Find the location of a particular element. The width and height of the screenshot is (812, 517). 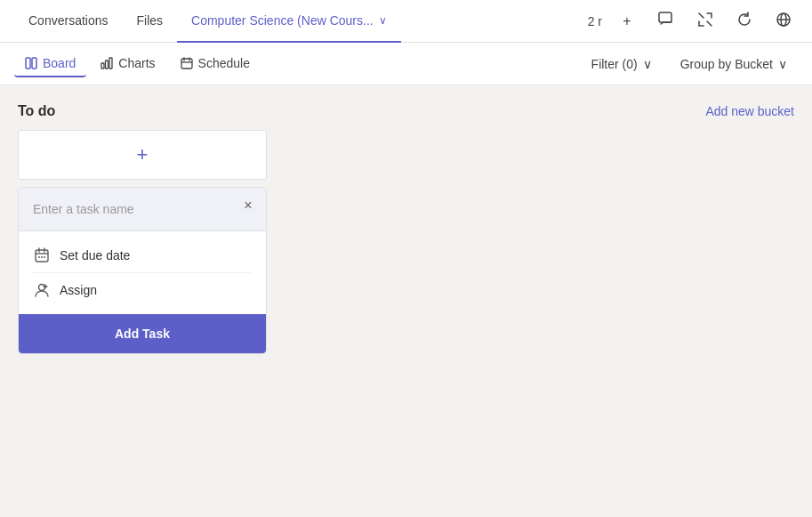

assign-option: Assign is located at coordinates (142, 290).